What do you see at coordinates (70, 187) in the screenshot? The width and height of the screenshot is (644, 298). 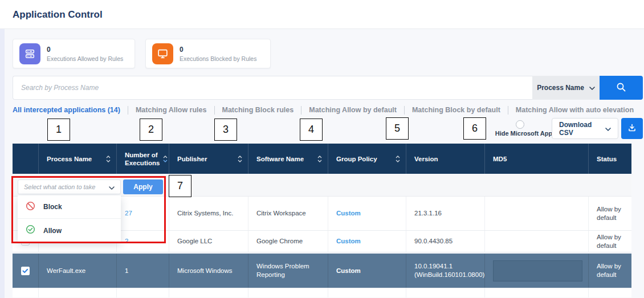 I see `action-select-dropdown: Select what action to take` at bounding box center [70, 187].